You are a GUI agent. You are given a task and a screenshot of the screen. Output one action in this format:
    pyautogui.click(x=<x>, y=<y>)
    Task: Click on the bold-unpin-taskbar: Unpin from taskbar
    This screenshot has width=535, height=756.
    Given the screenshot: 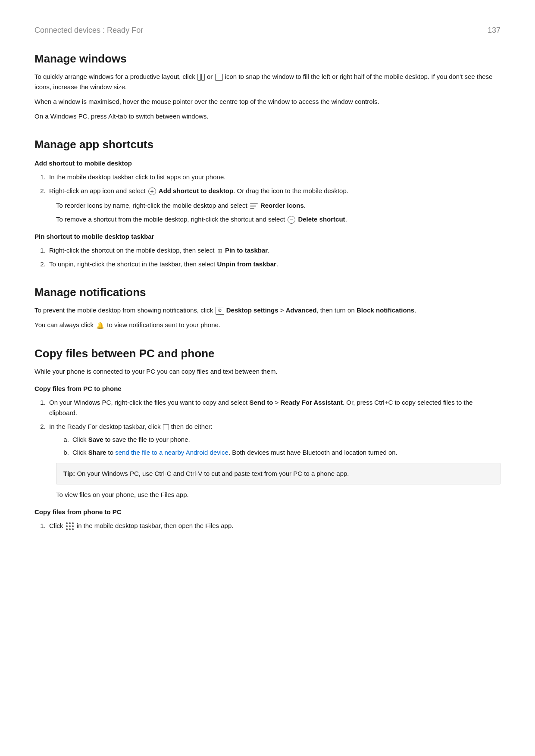 What is the action you would take?
    pyautogui.click(x=247, y=264)
    